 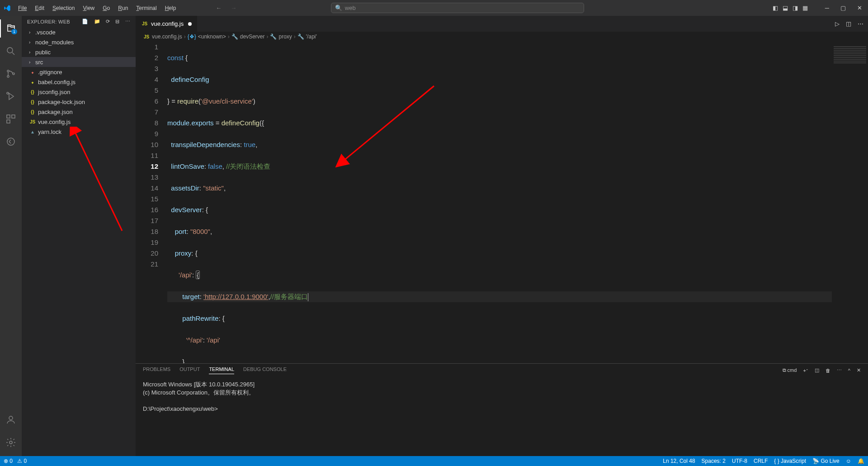 I want to click on activity-extensions-icon, so click(x=11, y=119).